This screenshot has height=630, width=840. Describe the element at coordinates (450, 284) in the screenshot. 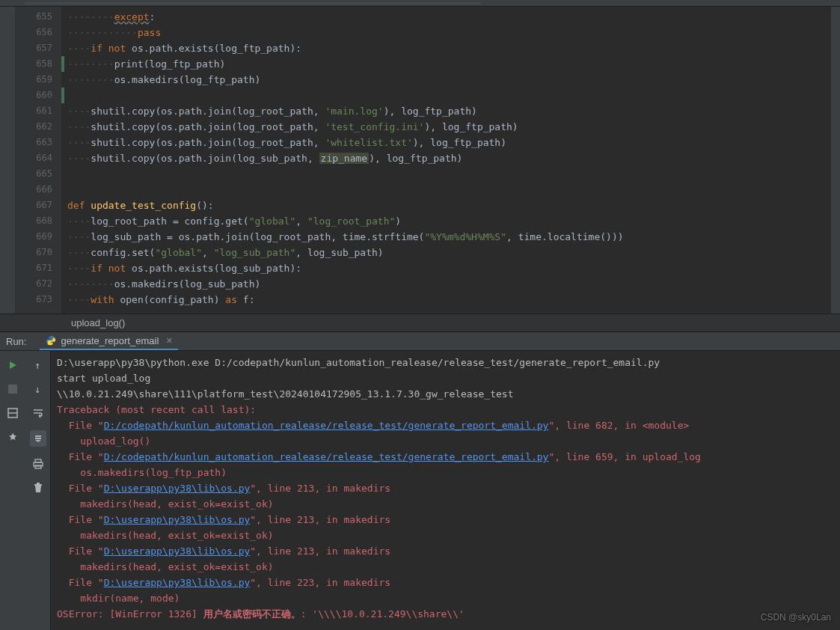

I see `code-line: ········os.makedirs(log_sub_path)` at that location.